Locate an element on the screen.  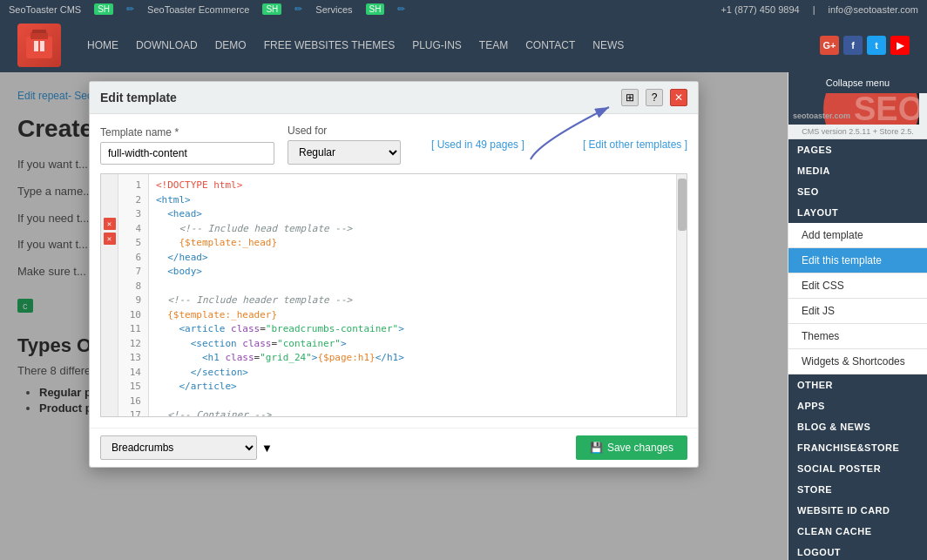
sidebar-section-social: SOCIAL POSTER is located at coordinates (857, 469).